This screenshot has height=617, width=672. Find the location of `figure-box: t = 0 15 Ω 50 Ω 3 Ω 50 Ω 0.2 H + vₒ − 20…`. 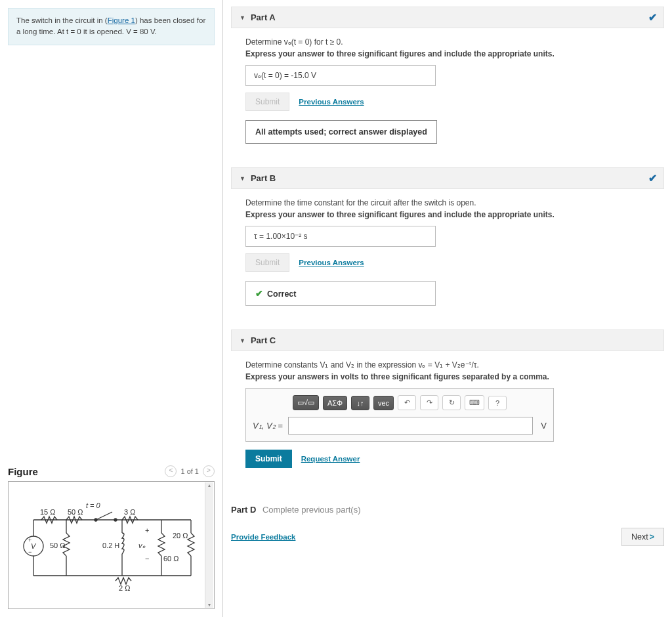

figure-box: t = 0 15 Ω 50 Ω 3 Ω 50 Ω 0.2 H + vₒ − 20… is located at coordinates (112, 545).